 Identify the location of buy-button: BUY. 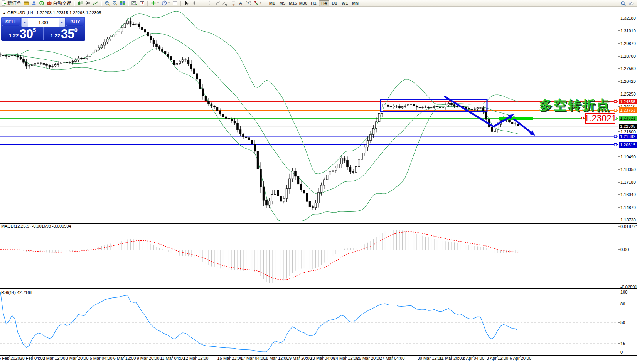
(75, 22).